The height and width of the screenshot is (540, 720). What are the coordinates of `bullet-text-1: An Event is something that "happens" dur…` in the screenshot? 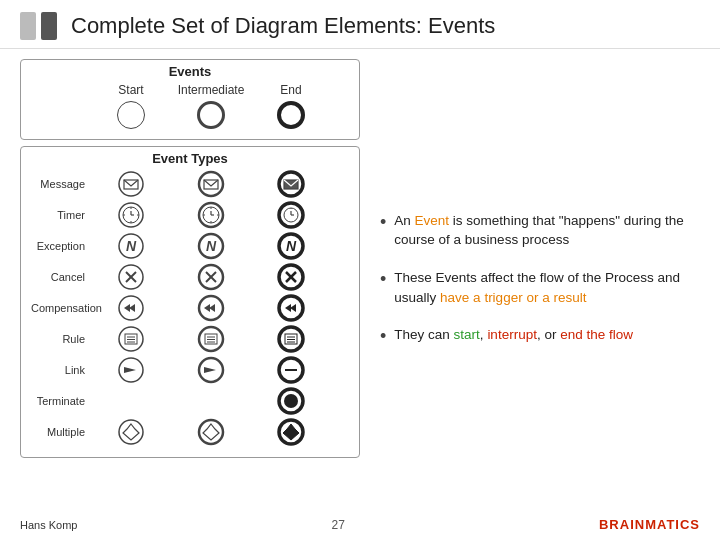 It's located at (547, 230).